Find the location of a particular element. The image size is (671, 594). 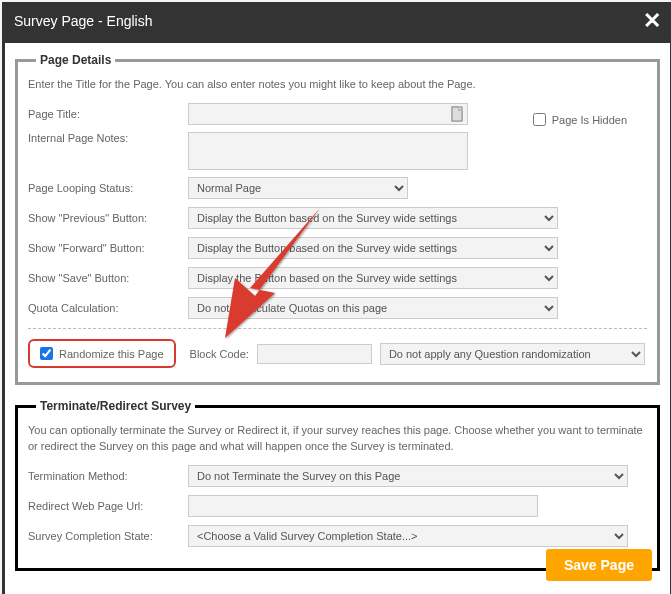

page-title-input is located at coordinates (328, 114).